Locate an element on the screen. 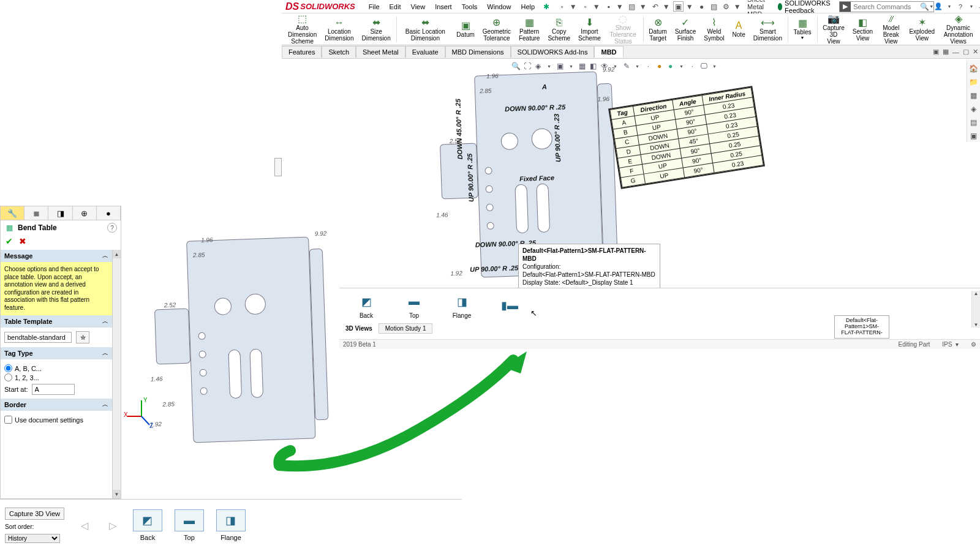  splitter-handle is located at coordinates (278, 167).